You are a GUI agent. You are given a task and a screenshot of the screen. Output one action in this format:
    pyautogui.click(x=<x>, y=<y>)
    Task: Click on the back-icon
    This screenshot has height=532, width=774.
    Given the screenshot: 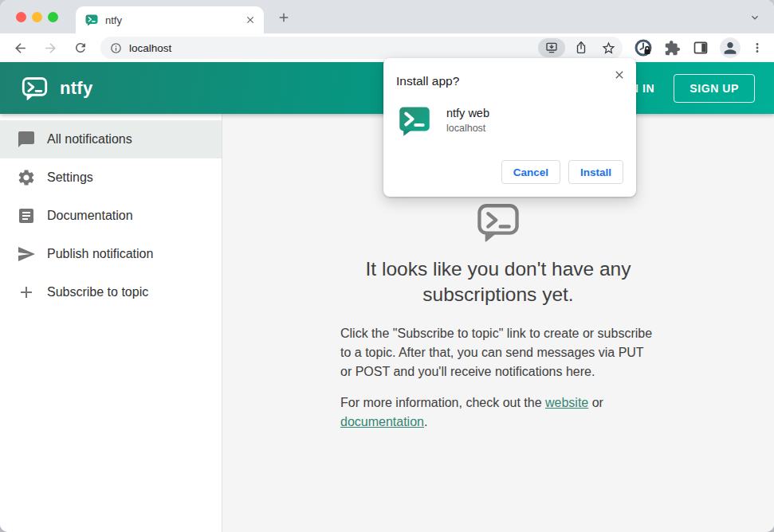 What is the action you would take?
    pyautogui.click(x=20, y=48)
    